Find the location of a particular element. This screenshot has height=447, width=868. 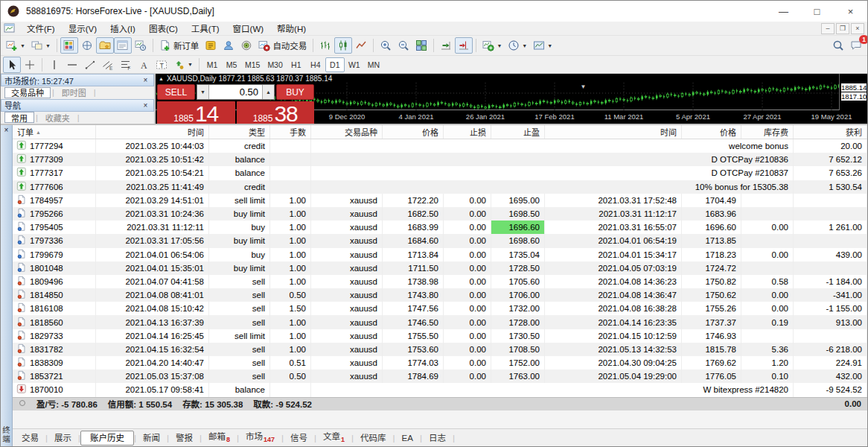

terminal-tab-11: 日志 is located at coordinates (438, 438).